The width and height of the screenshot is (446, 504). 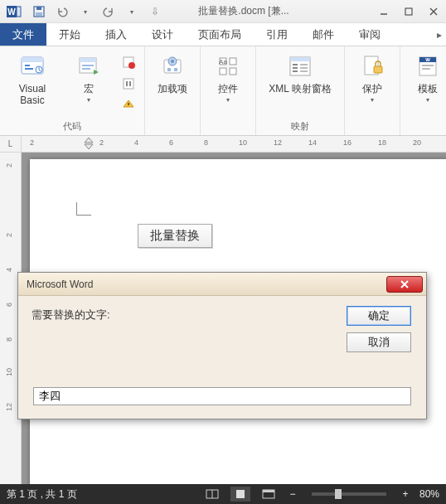 What do you see at coordinates (172, 72) in the screenshot?
I see `addins-button: 加载项` at bounding box center [172, 72].